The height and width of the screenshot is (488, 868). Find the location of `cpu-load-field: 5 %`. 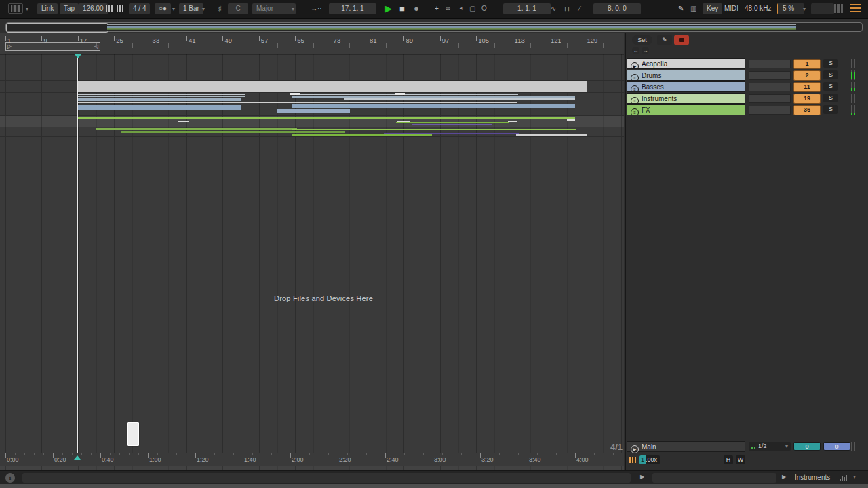

cpu-load-field: 5 % is located at coordinates (791, 9).